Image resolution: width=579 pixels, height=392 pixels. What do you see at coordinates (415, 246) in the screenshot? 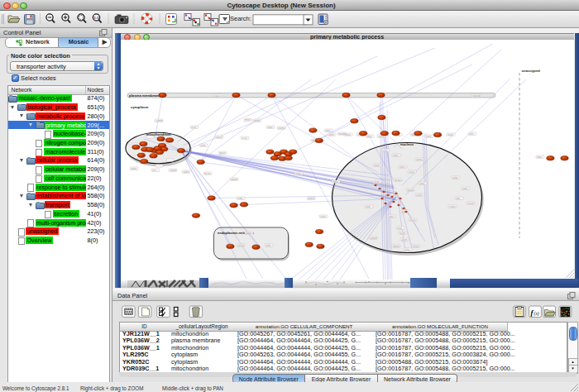
I see `svg-text: rensm` at bounding box center [415, 246].